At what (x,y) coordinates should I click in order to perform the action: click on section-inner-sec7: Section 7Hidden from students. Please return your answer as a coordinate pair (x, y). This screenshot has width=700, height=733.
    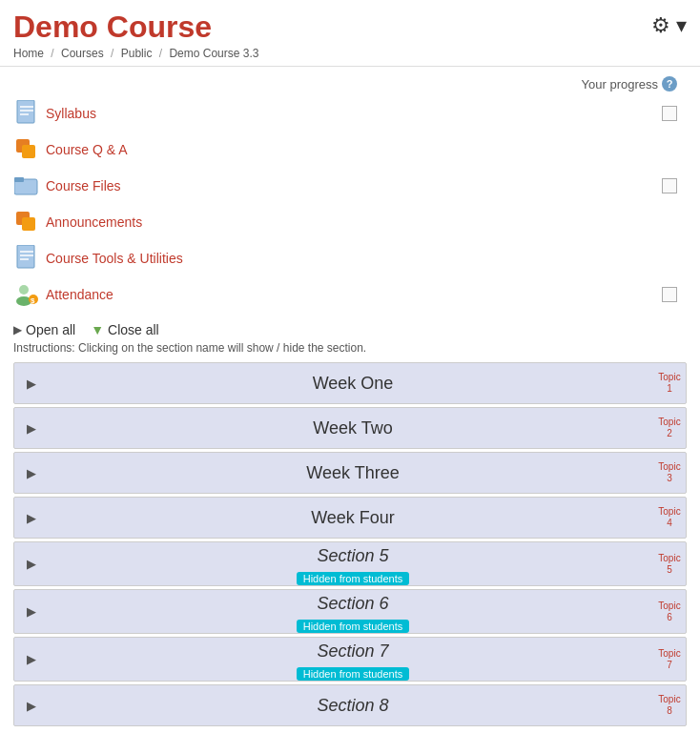
    Looking at the image, I should click on (353, 660).